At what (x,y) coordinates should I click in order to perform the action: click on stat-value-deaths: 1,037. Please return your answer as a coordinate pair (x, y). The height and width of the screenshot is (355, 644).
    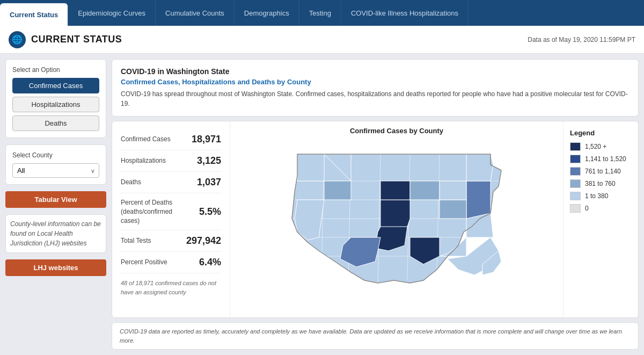
    Looking at the image, I should click on (209, 183).